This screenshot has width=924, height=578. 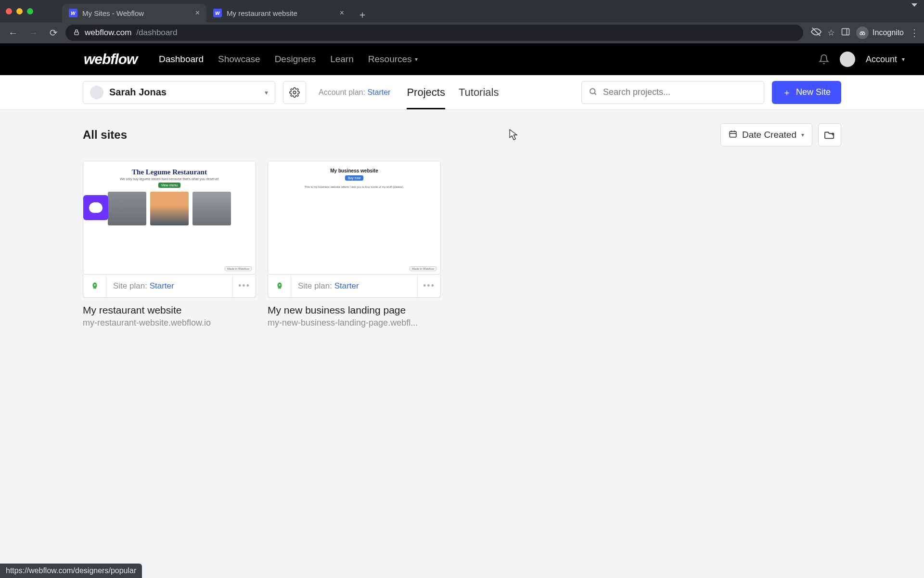 What do you see at coordinates (169, 245) in the screenshot?
I see `site-card: The Legume Restaurant We only buy legume…` at bounding box center [169, 245].